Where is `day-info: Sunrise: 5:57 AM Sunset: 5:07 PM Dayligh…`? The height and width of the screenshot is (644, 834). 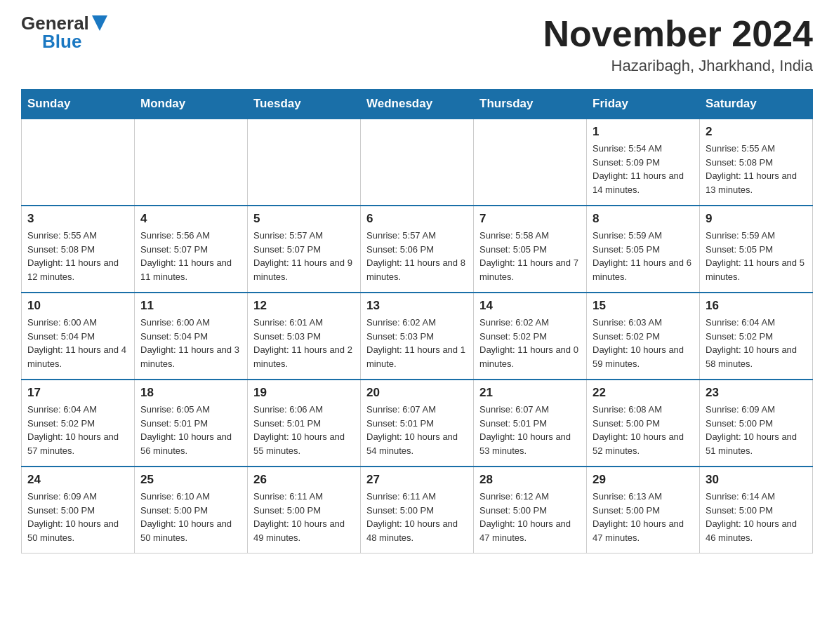 day-info: Sunrise: 5:57 AM Sunset: 5:07 PM Dayligh… is located at coordinates (304, 256).